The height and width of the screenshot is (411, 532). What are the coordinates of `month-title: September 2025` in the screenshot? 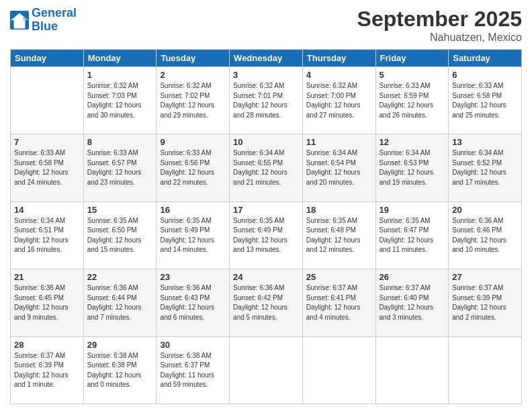 It's located at (439, 19).